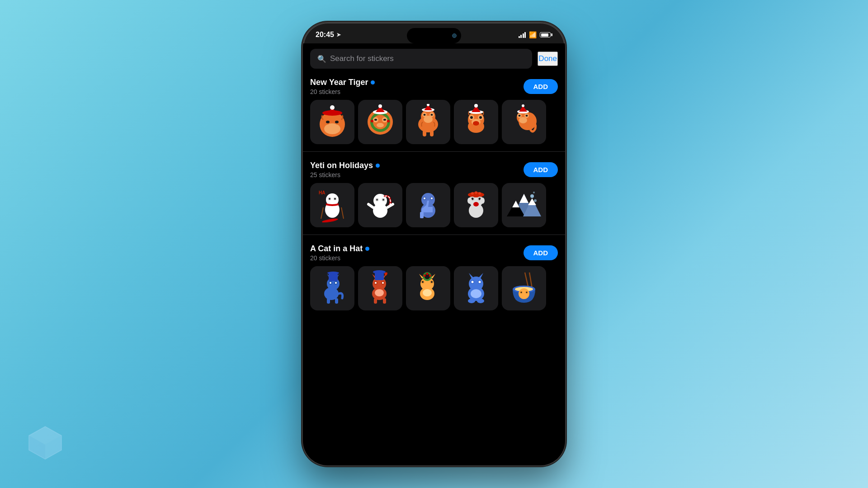 The image size is (868, 488). What do you see at coordinates (345, 165) in the screenshot?
I see `pack-name-2: Yeti on Holidays` at bounding box center [345, 165].